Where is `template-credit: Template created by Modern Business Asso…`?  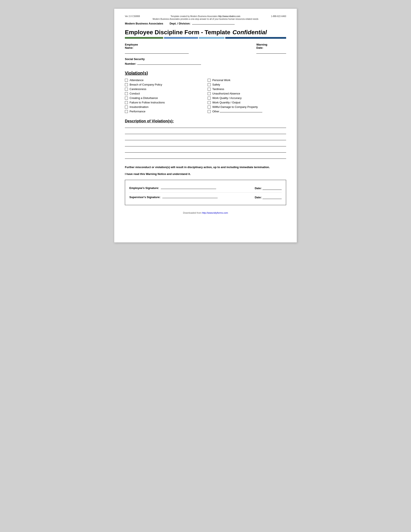
template-credit: Template created by Modern Business Asso… is located at coordinates (206, 16).